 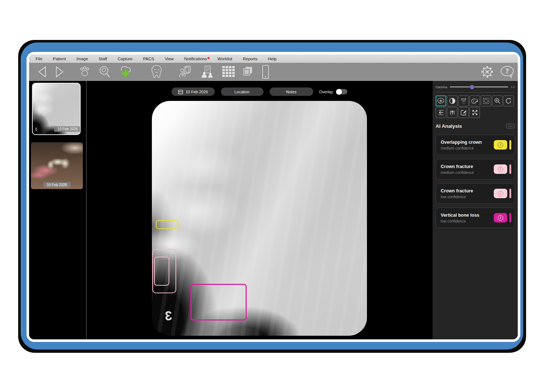 I want to click on back-icon, so click(x=42, y=72).